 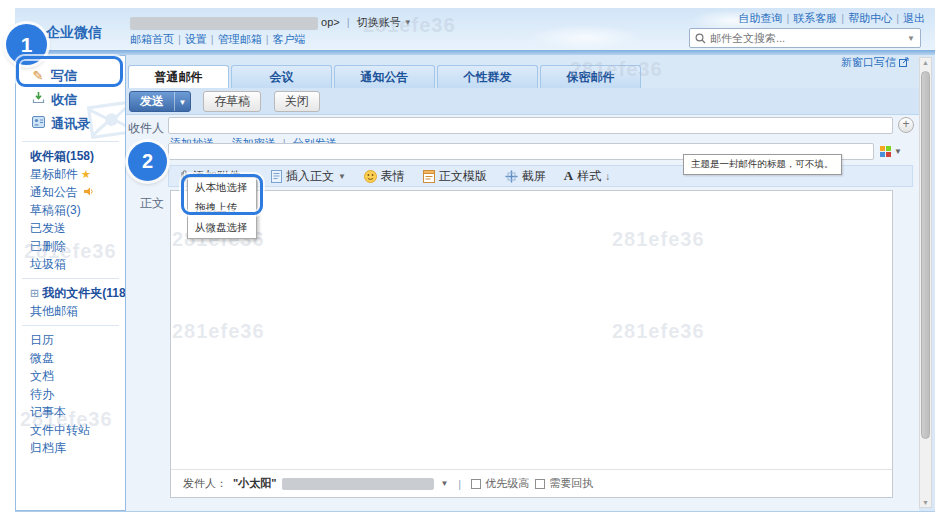 I want to click on search-options-arrow-icon: ▼, so click(x=911, y=38).